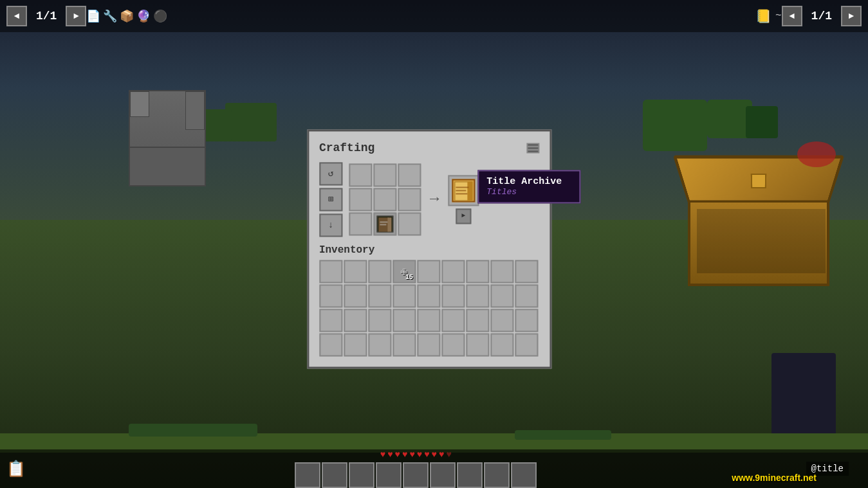 The width and height of the screenshot is (868, 488). What do you see at coordinates (851, 16) in the screenshot?
I see `right-next-btn: ►` at bounding box center [851, 16].